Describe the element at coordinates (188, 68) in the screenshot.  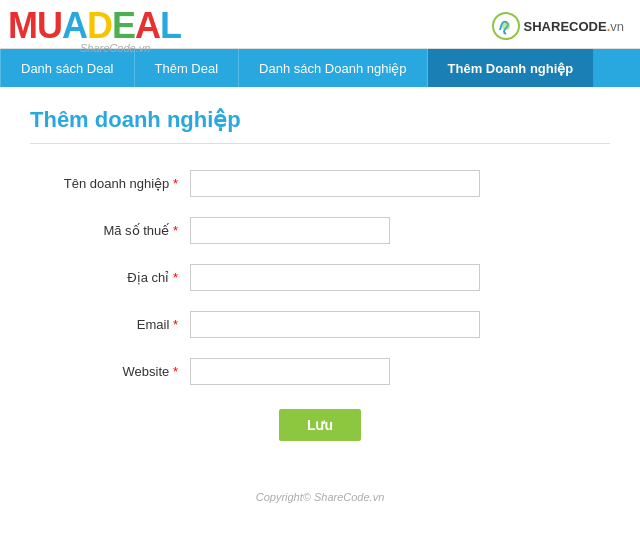
I see `nav-item-them-deal: Thêm Deal` at that location.